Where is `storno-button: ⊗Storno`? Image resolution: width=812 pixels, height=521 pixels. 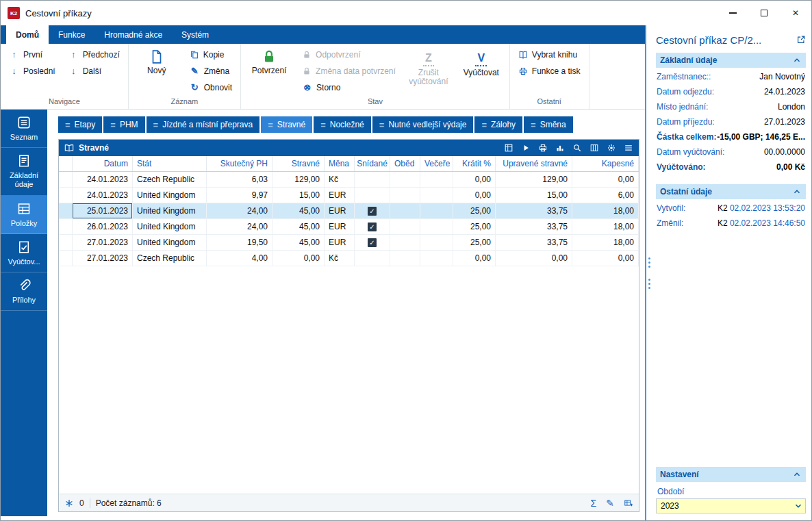
storno-button: ⊗Storno is located at coordinates (349, 88).